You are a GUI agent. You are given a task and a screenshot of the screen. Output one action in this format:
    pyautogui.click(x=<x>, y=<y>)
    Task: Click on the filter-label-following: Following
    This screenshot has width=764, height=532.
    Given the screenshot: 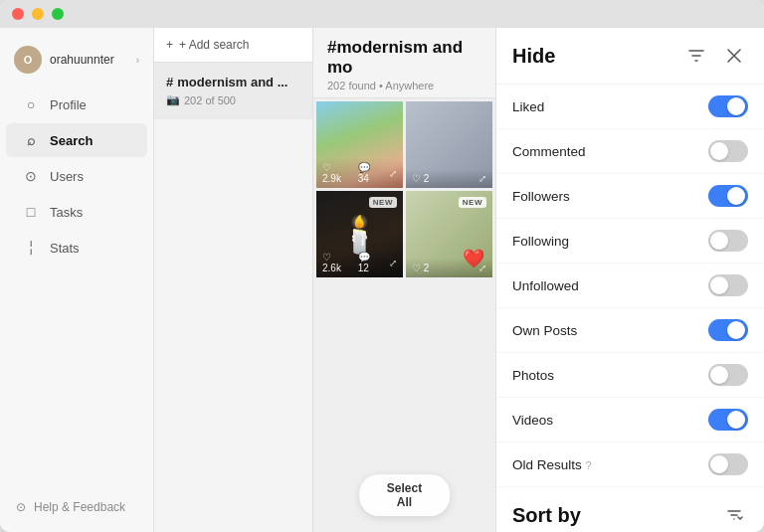 What is the action you would take?
    pyautogui.click(x=611, y=241)
    